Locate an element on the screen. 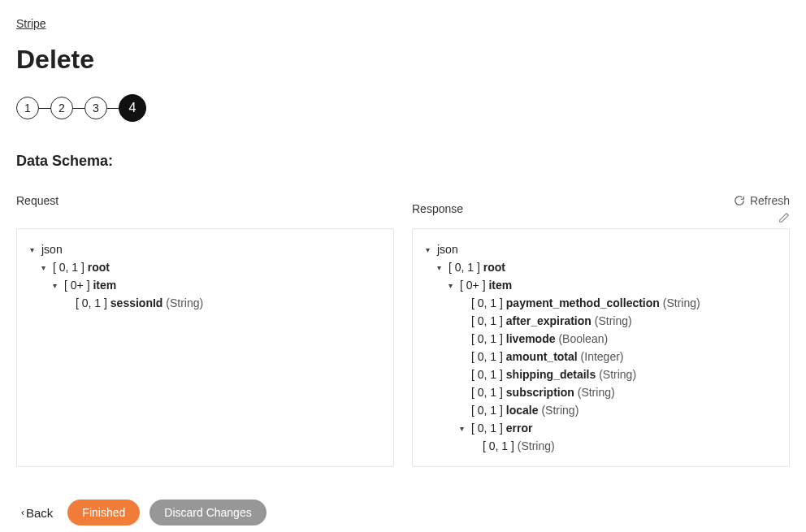 The width and height of the screenshot is (806, 532). response-tree-row: ▾[ 0, 1 ] error is located at coordinates (601, 428).